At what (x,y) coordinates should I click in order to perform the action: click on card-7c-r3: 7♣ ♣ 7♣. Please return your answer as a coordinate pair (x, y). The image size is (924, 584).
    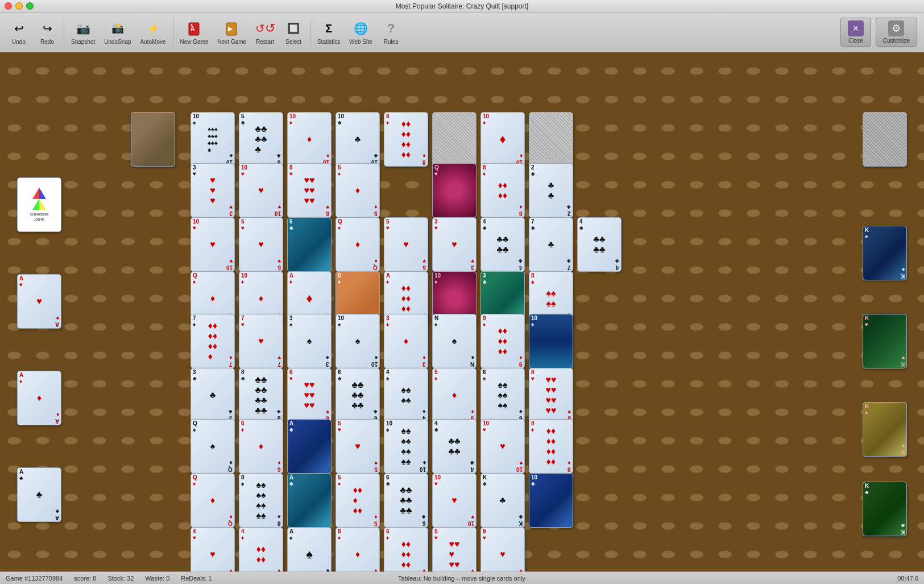
    Looking at the image, I should click on (551, 245).